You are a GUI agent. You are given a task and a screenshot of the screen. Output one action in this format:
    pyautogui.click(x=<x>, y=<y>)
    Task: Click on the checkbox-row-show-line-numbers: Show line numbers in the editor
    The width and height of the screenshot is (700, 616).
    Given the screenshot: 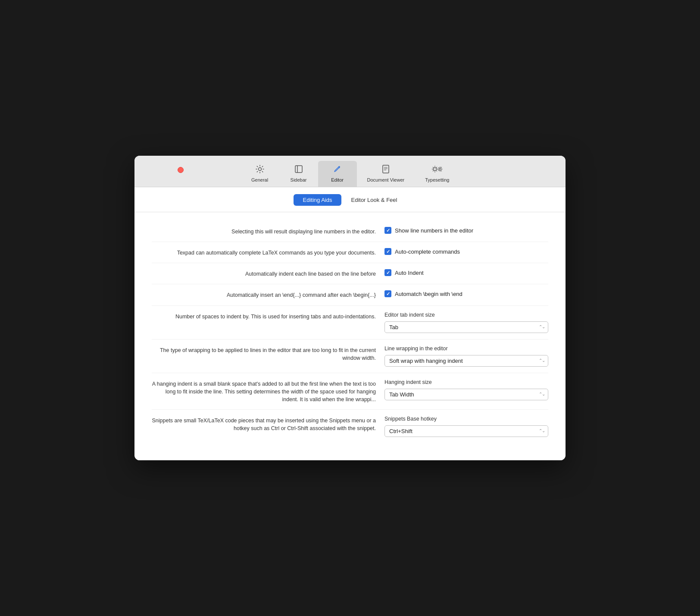 What is the action you would take?
    pyautogui.click(x=466, y=230)
    